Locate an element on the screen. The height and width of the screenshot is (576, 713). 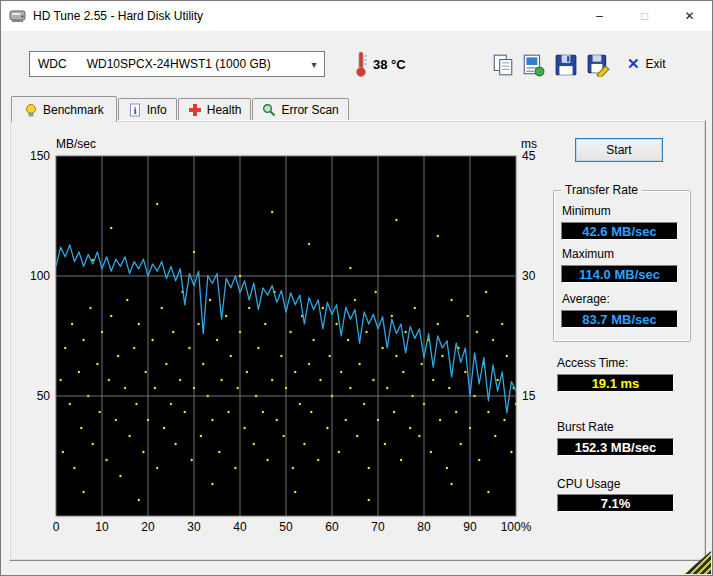
svg-text: 45 is located at coordinates (529, 156).